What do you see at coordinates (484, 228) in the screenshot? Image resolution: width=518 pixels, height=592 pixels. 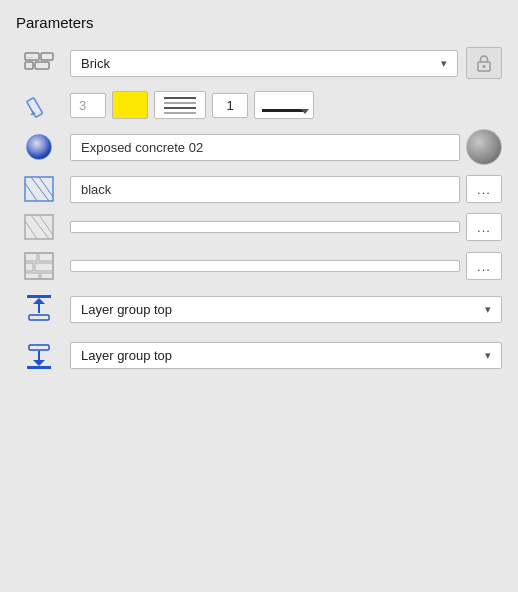 I see `ellipsis2-label: ...` at bounding box center [484, 228].